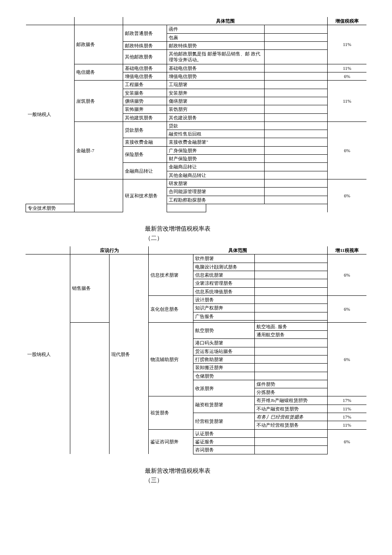  Describe the element at coordinates (196, 258) in the screenshot. I see `table-row: 一股纳税人 销售腸务 现代朋务 信息技术朋箸 软件朋箸 6%` at that location.